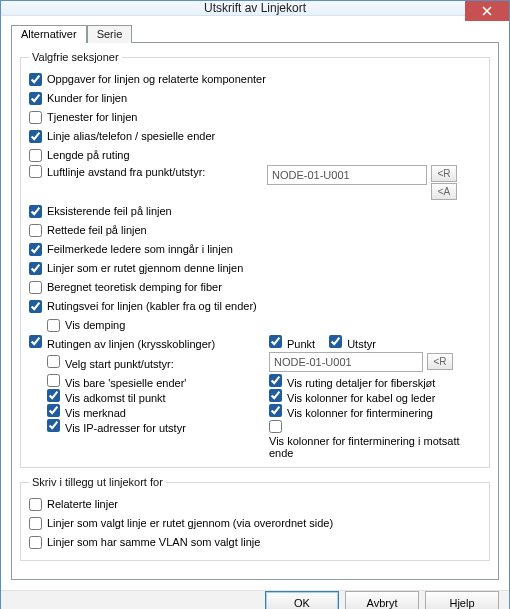 Image resolution: width=510 pixels, height=609 pixels. Describe the element at coordinates (36, 230) in the screenshot. I see `chk-rettede-input` at that location.